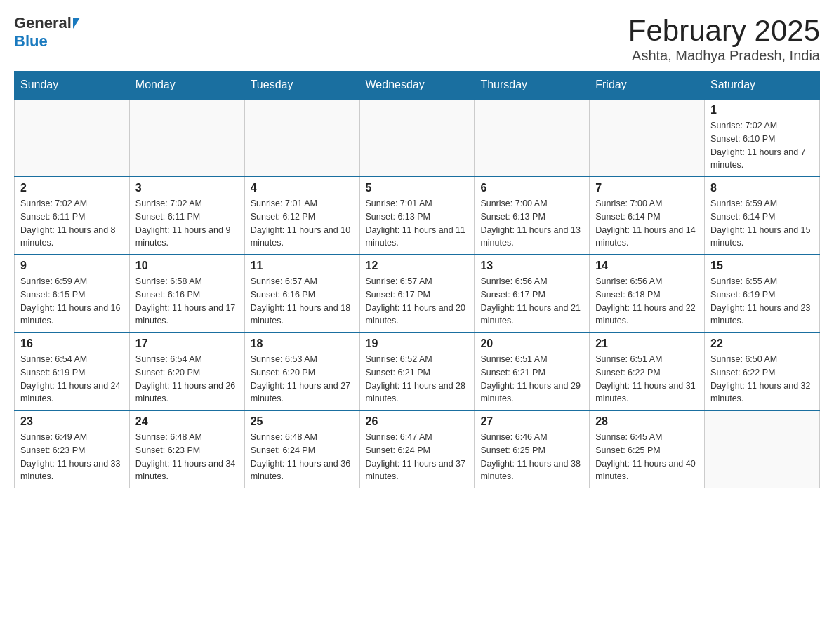 The width and height of the screenshot is (834, 644). What do you see at coordinates (417, 422) in the screenshot?
I see `day-number: 26` at bounding box center [417, 422].